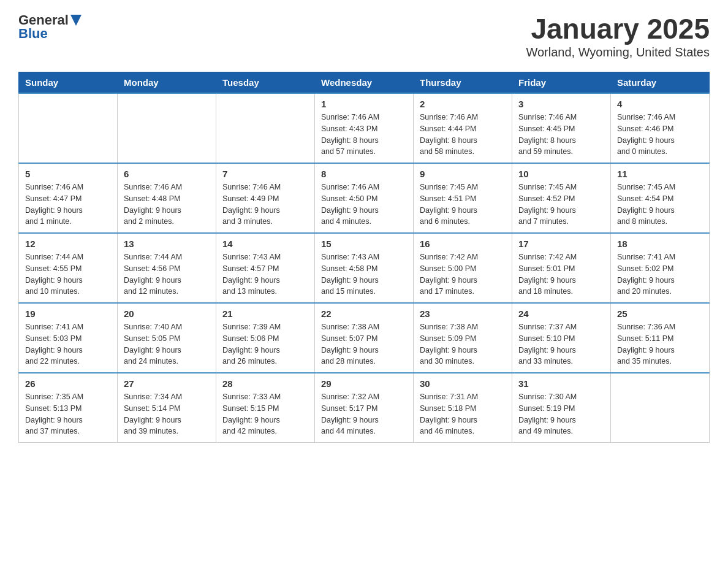 The image size is (728, 563). I want to click on day-info: Sunrise: 7:37 AMSunset: 5:10 PMDaylight:…, so click(561, 345).